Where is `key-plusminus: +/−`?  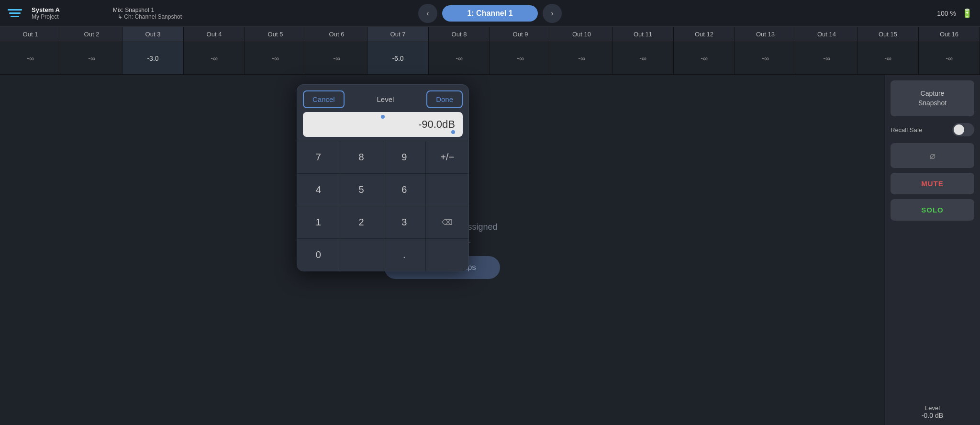 key-plusminus: +/− is located at coordinates (447, 157).